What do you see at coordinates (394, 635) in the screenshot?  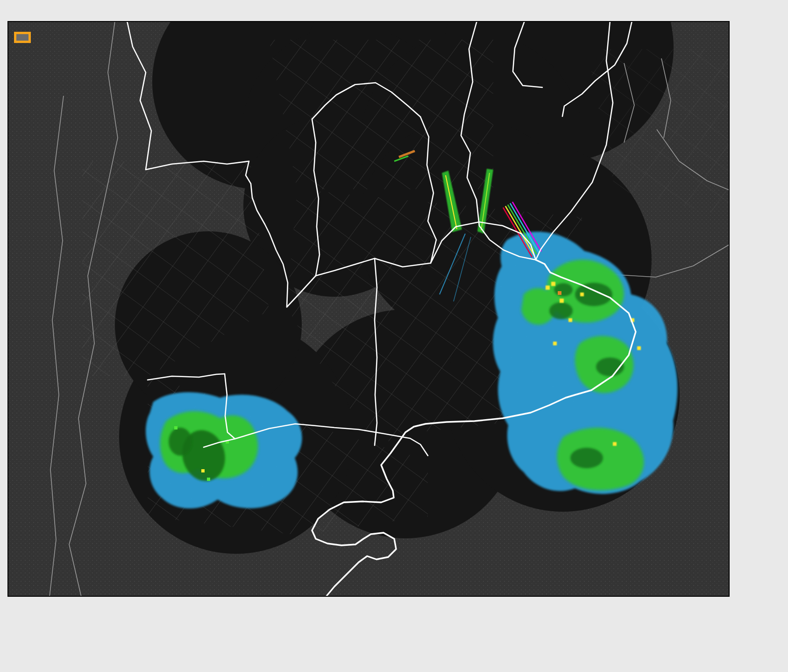 I see `footer` at bounding box center [394, 635].